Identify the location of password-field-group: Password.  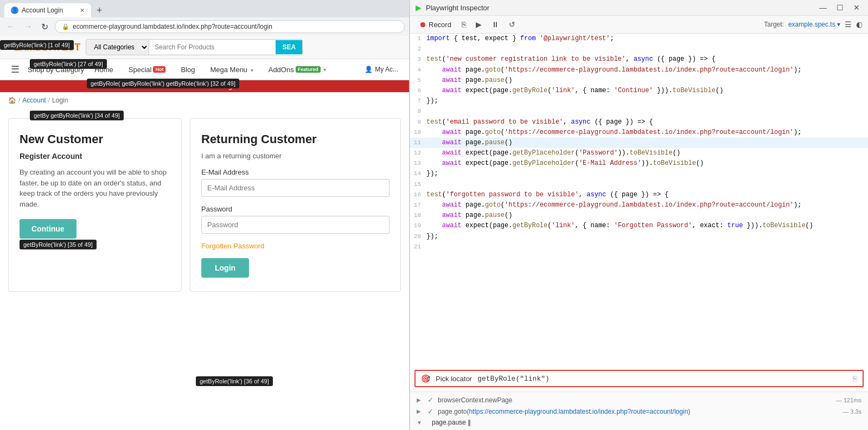
(295, 219).